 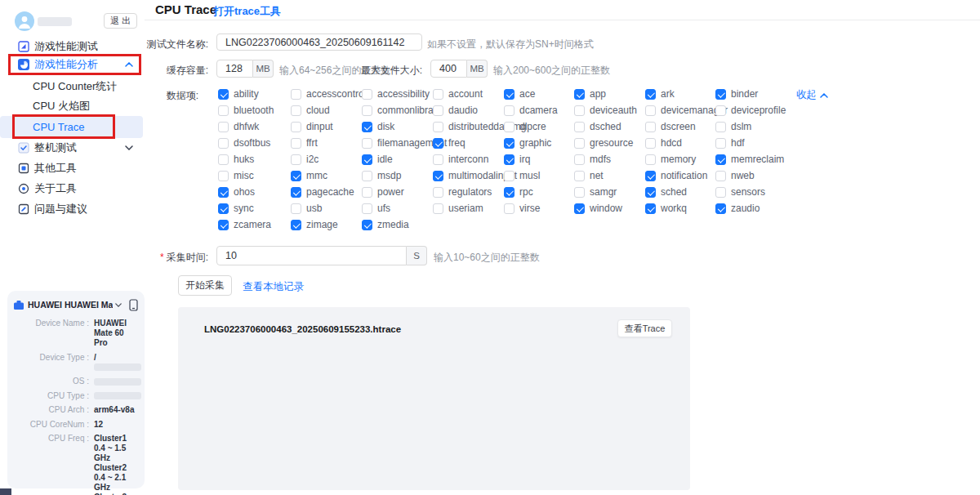 I want to click on checkbox-item-bluetooth: bluetooth, so click(x=255, y=110).